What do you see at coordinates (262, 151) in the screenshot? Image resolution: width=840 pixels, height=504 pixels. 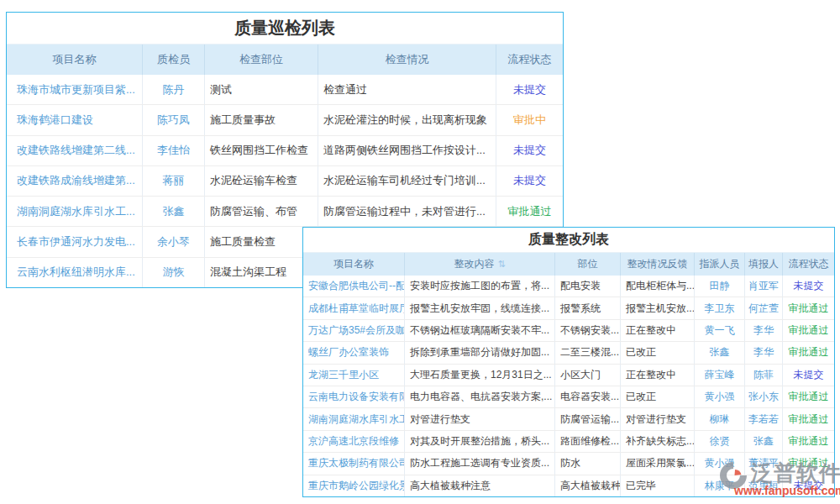 I see `check-part-text: 铁丝网围挡工作检查` at bounding box center [262, 151].